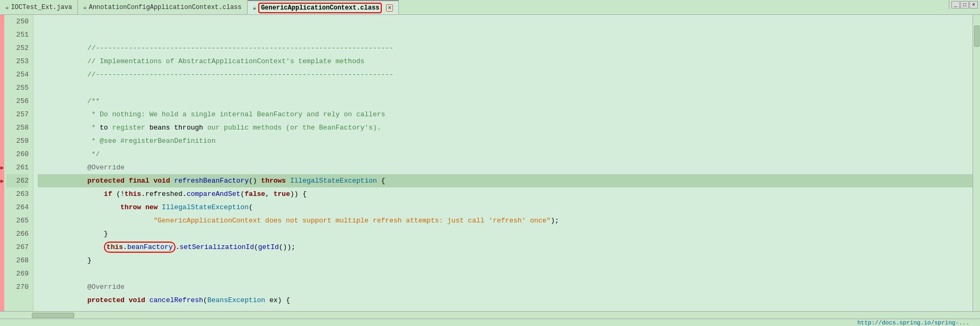  I want to click on line-num-250: 250, so click(18, 21).